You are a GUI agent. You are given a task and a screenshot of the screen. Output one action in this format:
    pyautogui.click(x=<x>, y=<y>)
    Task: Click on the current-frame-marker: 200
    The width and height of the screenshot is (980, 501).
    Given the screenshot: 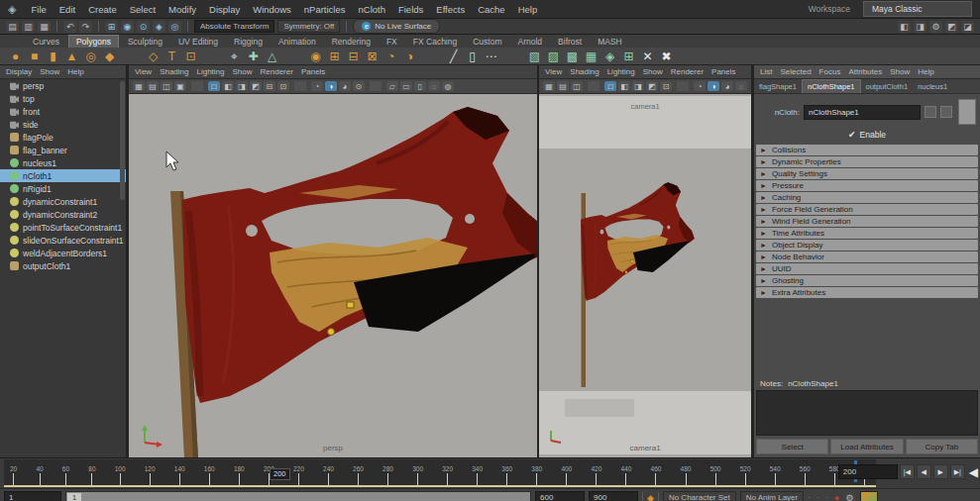 What is the action you would take?
    pyautogui.click(x=279, y=474)
    